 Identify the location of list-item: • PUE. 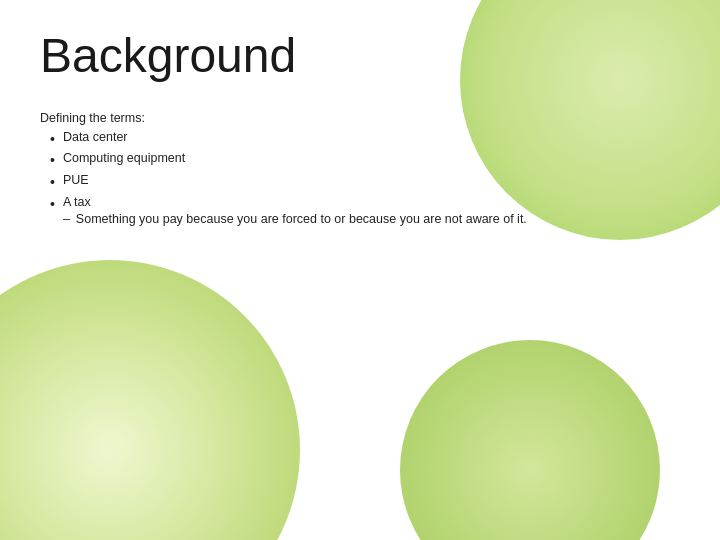
(365, 183).